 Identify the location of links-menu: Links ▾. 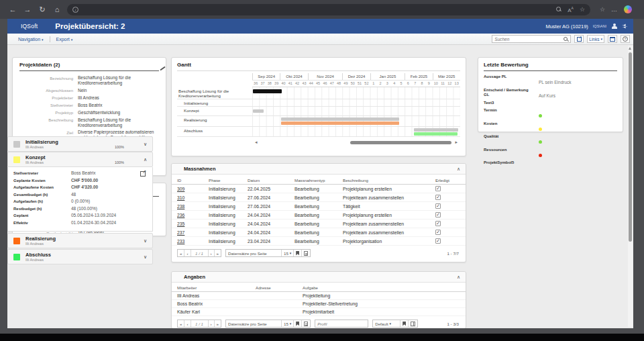
(596, 39).